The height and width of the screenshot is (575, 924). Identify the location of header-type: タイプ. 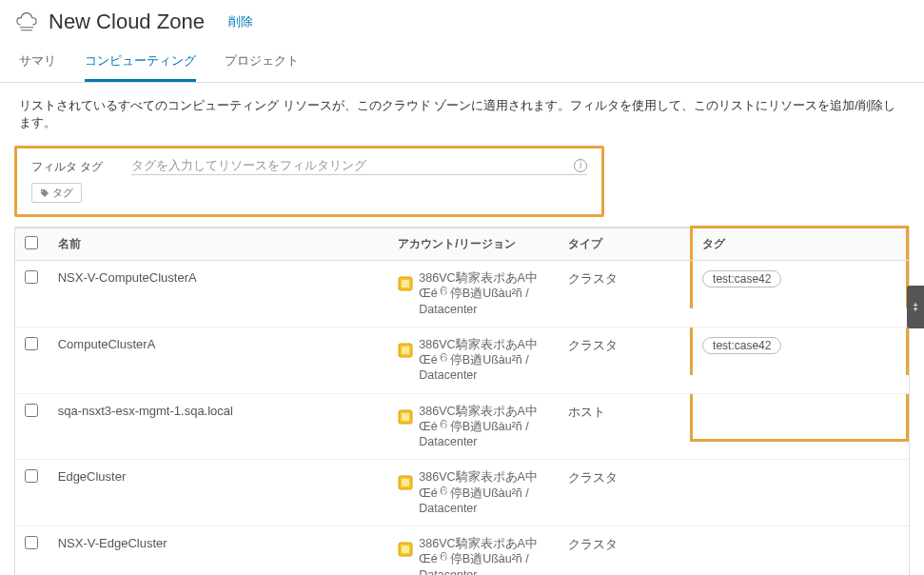
(624, 245).